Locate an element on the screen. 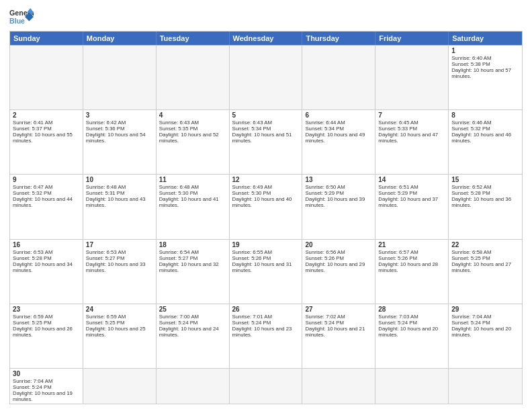 This screenshot has width=532, height=411. header-day-wednesday: Wednesday is located at coordinates (266, 38).